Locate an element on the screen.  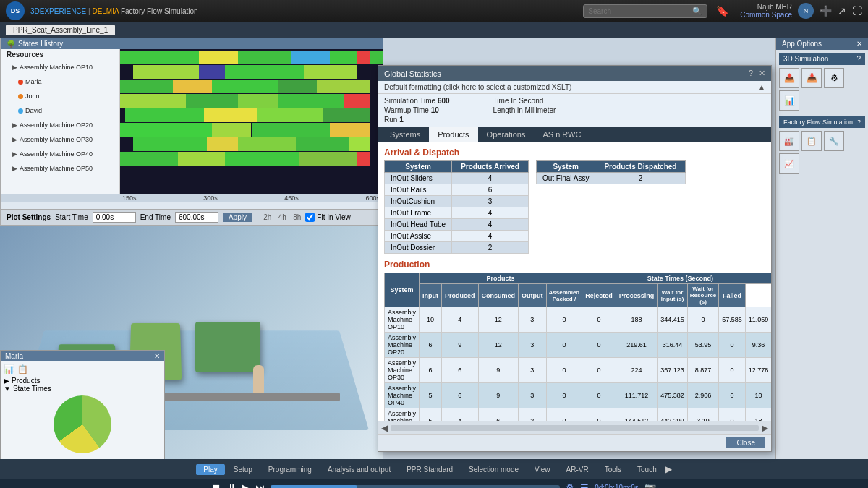
flow-button-2: 📋 is located at coordinates (812, 141).